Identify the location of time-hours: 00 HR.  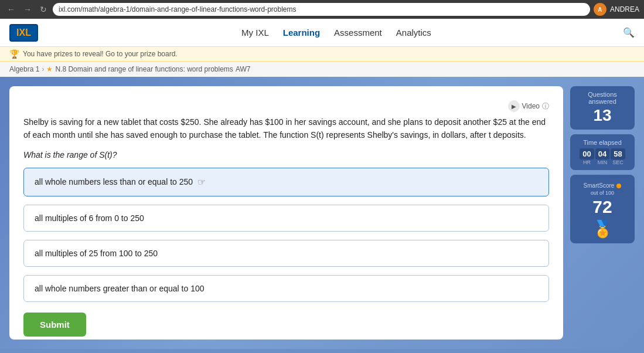
(587, 157).